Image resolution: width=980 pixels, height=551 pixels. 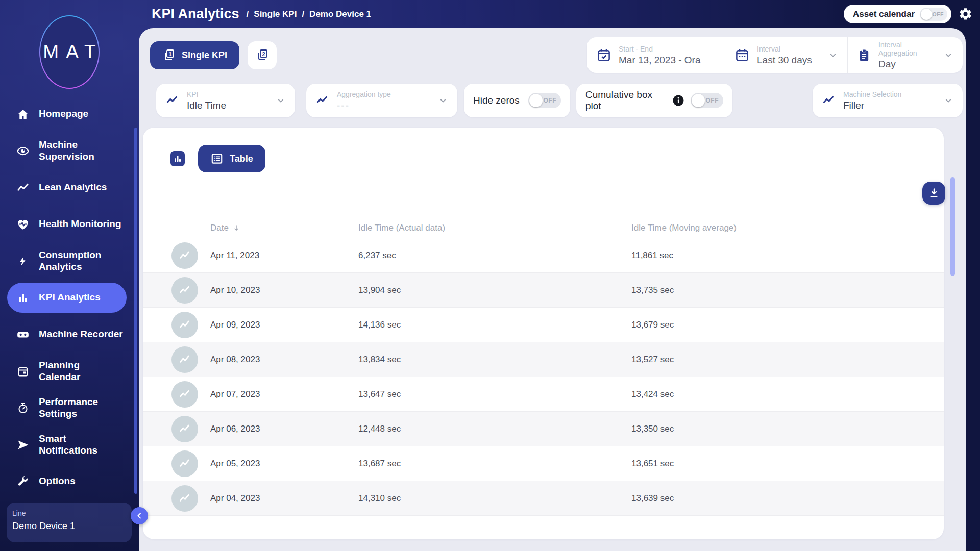 I want to click on send-icon, so click(x=23, y=445).